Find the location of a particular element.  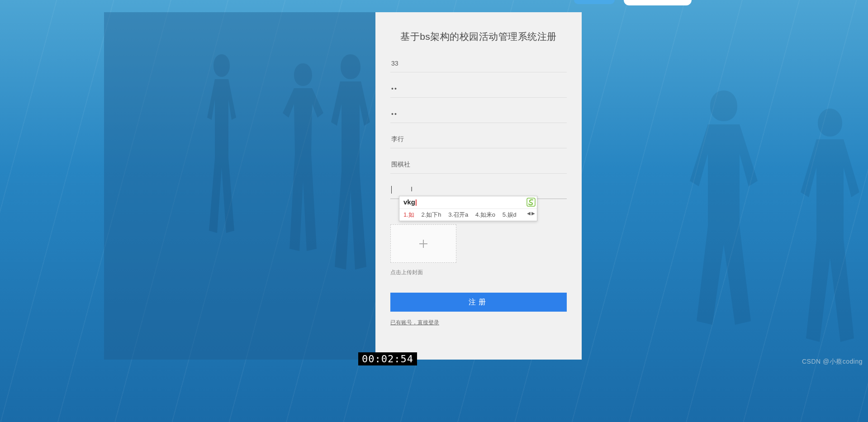

sogou-ime-logo-icon is located at coordinates (531, 202).